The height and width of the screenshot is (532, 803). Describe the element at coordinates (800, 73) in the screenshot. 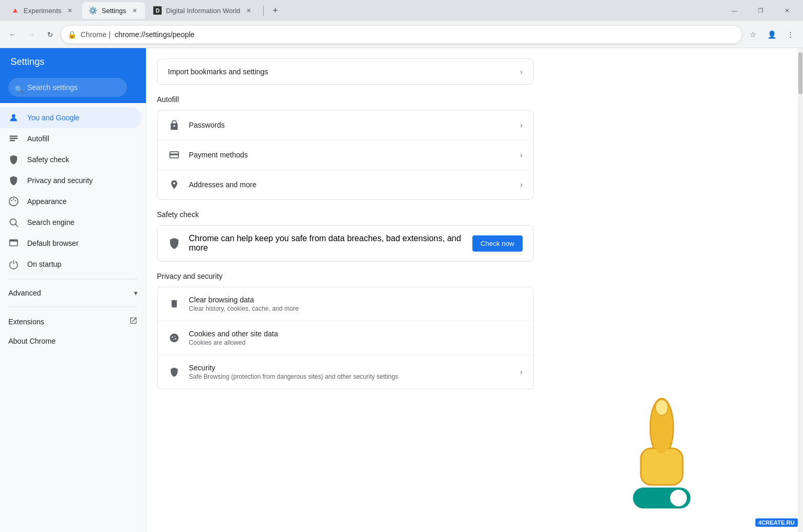

I see `scrollbar-thumb` at that location.